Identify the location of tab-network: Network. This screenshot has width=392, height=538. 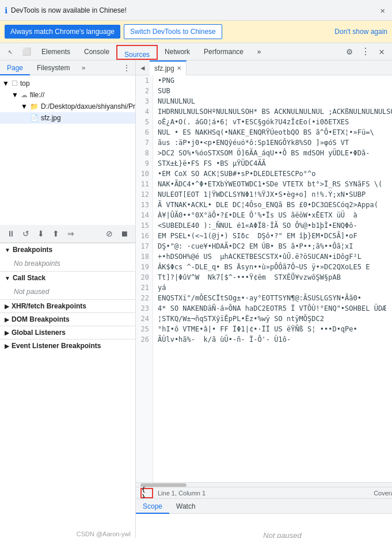
(177, 52).